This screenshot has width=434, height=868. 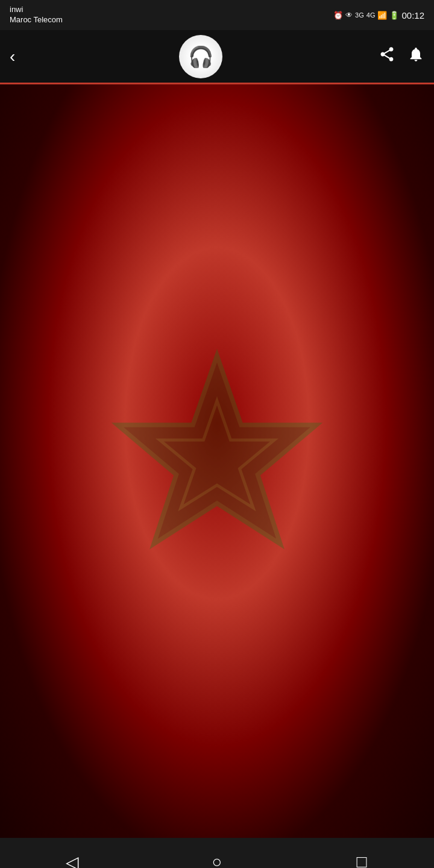 What do you see at coordinates (349, 15) in the screenshot?
I see `eye-icon: 👁` at bounding box center [349, 15].